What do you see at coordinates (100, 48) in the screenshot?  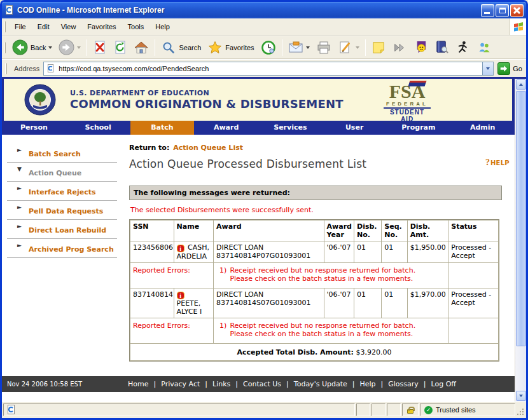 I see `stop-button` at bounding box center [100, 48].